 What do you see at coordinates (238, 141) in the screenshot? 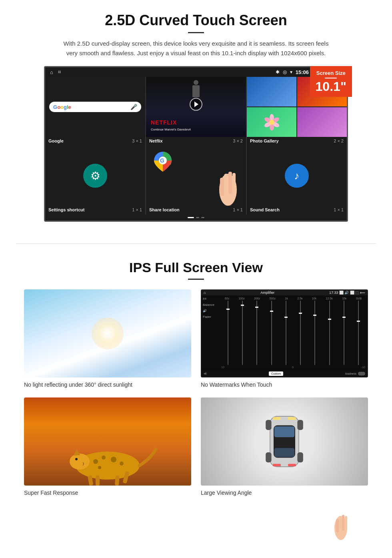
I see `netflix-app-size: 3 × 2` at bounding box center [238, 141].